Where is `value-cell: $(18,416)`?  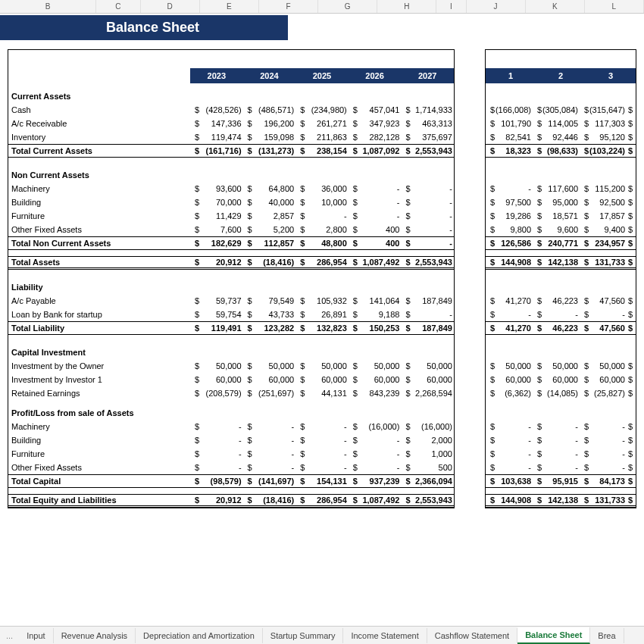 value-cell: $(18,416) is located at coordinates (270, 262).